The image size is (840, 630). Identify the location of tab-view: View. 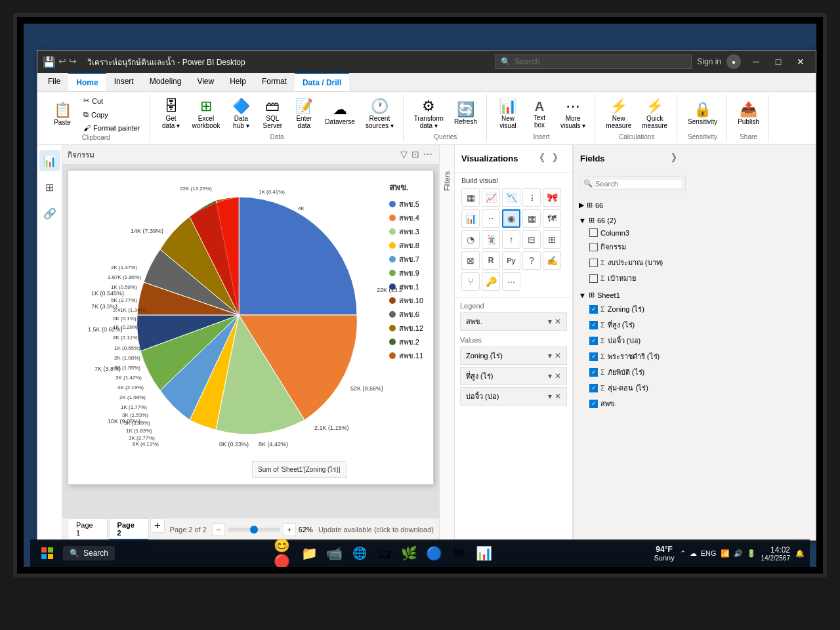
(205, 82).